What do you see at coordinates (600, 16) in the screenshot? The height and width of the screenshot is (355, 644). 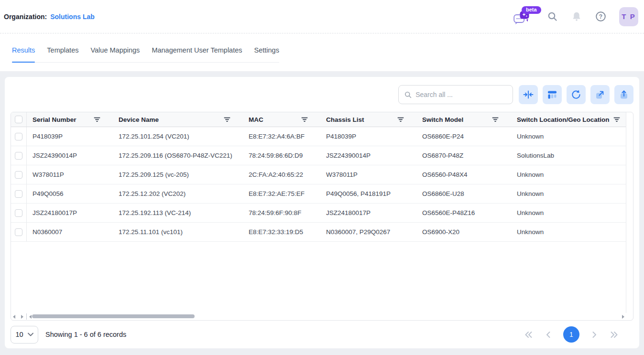 I see `help-button: ?` at bounding box center [600, 16].